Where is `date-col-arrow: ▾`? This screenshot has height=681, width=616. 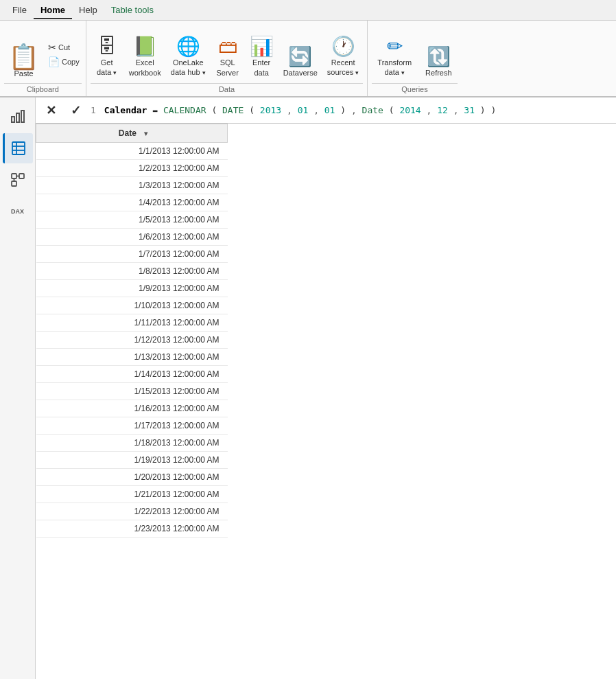
date-col-arrow: ▾ is located at coordinates (145, 133).